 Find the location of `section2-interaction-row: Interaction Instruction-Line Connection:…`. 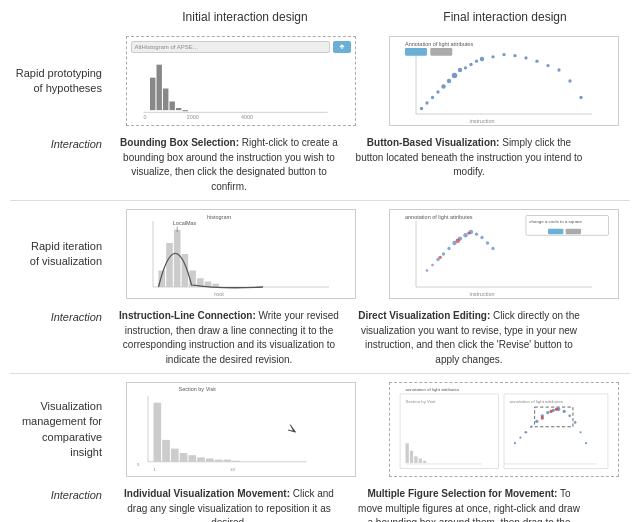

section2-interaction-row: Interaction Instruction-Line Connection:… is located at coordinates (320, 338).